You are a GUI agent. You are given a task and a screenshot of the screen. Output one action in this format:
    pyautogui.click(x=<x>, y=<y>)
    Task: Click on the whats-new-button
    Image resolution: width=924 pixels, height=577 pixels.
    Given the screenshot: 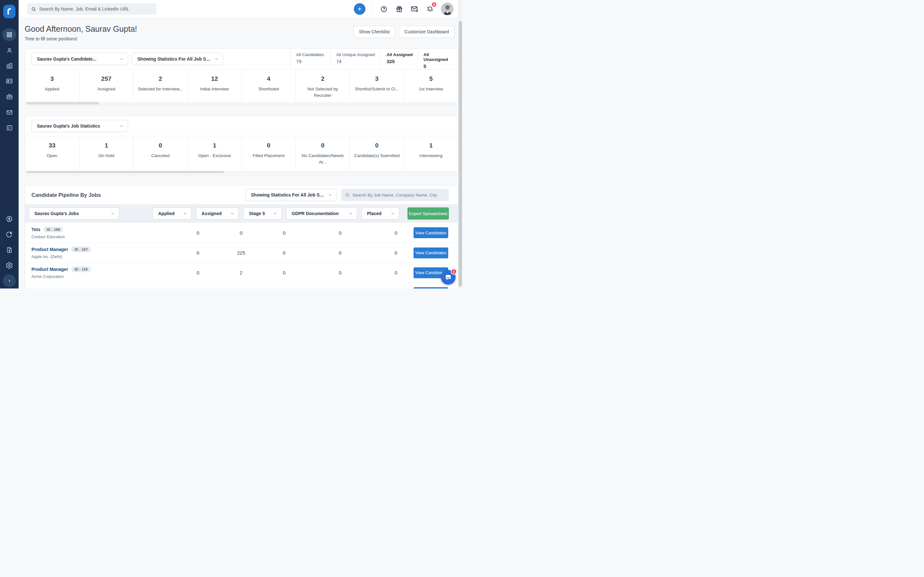 What is the action you would take?
    pyautogui.click(x=399, y=9)
    